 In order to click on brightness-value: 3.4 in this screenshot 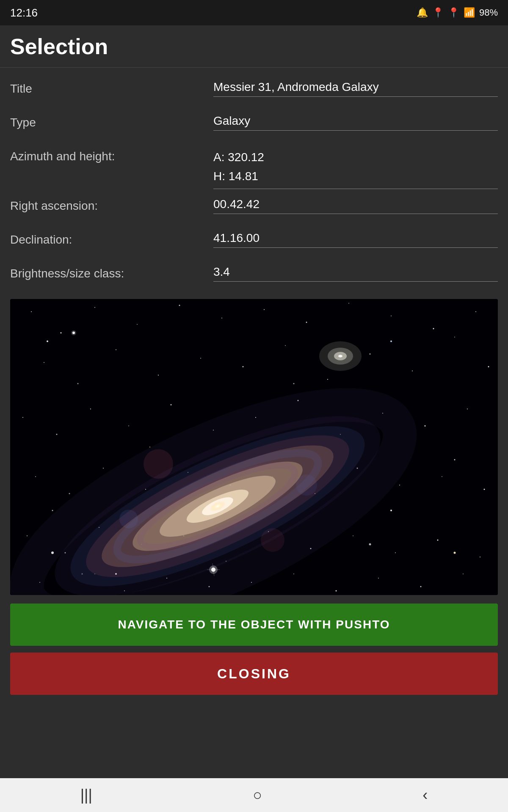, I will do `click(356, 273)`.